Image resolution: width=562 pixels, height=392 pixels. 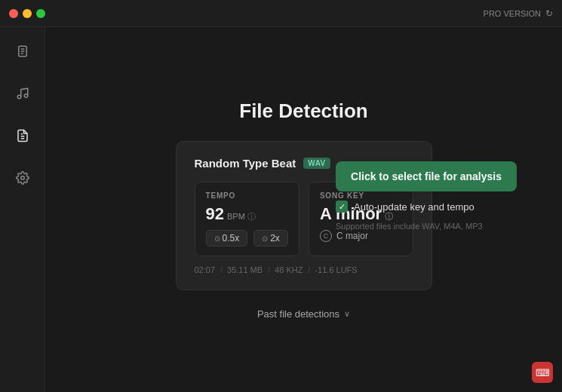 What do you see at coordinates (281, 14) in the screenshot?
I see `titlebar: PRO VERSION ↻` at bounding box center [281, 14].